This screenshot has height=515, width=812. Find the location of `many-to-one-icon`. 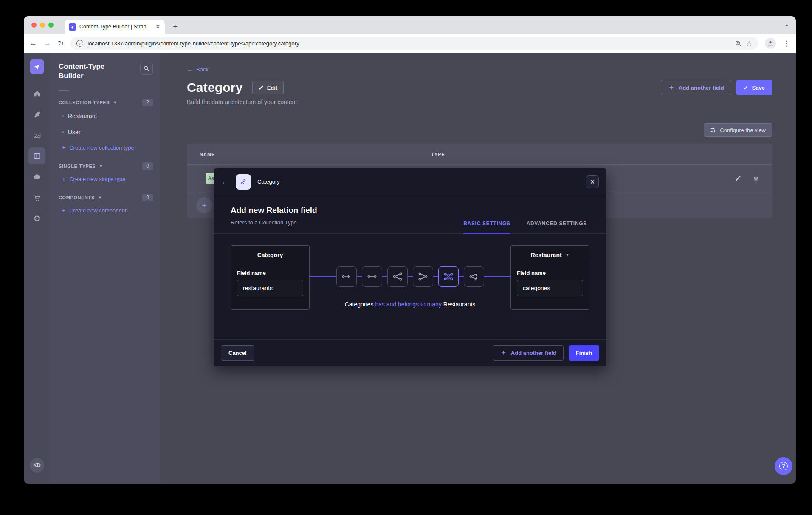

many-to-one-icon is located at coordinates (423, 277).